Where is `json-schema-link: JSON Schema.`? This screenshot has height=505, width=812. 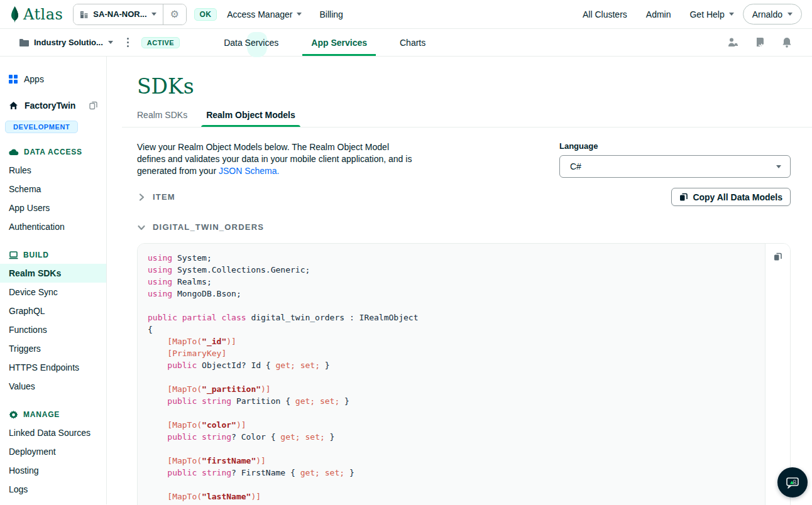
json-schema-link: JSON Schema. is located at coordinates (249, 171).